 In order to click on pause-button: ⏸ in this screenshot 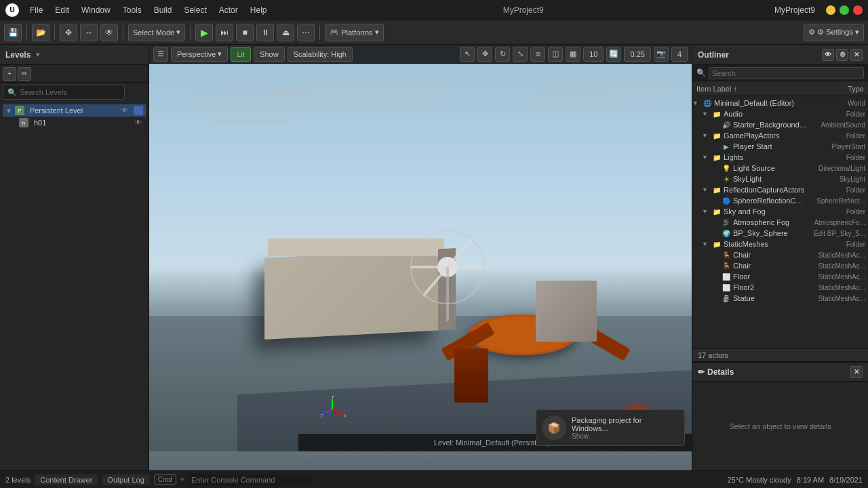, I will do `click(265, 33)`.